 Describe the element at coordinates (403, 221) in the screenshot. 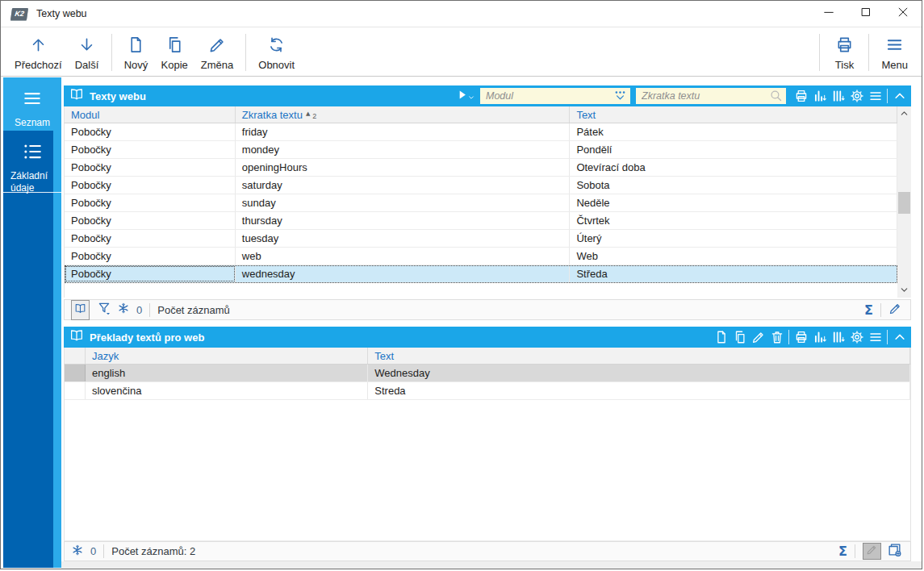

I see `cell: thursday` at that location.